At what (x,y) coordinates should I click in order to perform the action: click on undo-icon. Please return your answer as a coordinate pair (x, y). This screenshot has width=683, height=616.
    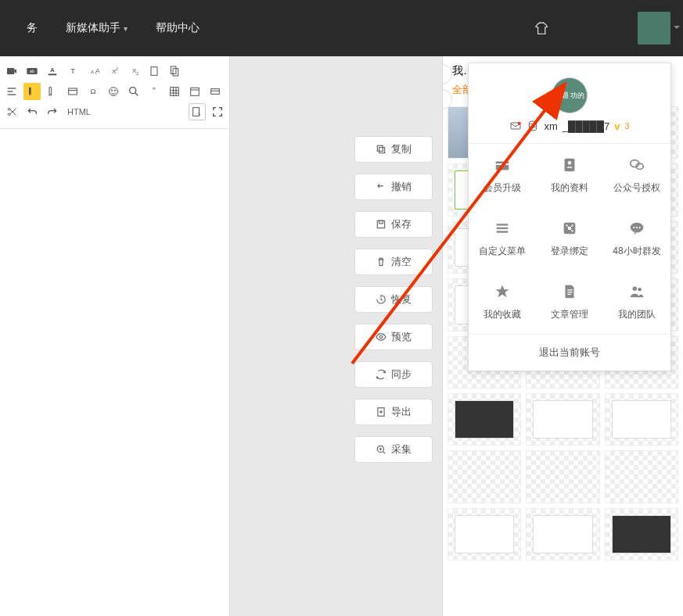
    Looking at the image, I should click on (32, 112).